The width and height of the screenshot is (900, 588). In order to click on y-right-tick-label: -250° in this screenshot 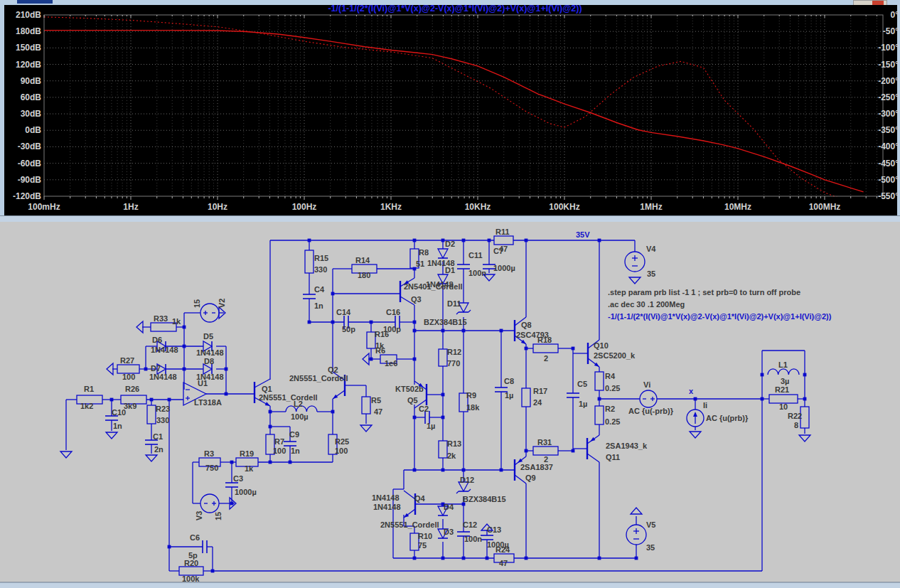, I will do `click(889, 97)`.